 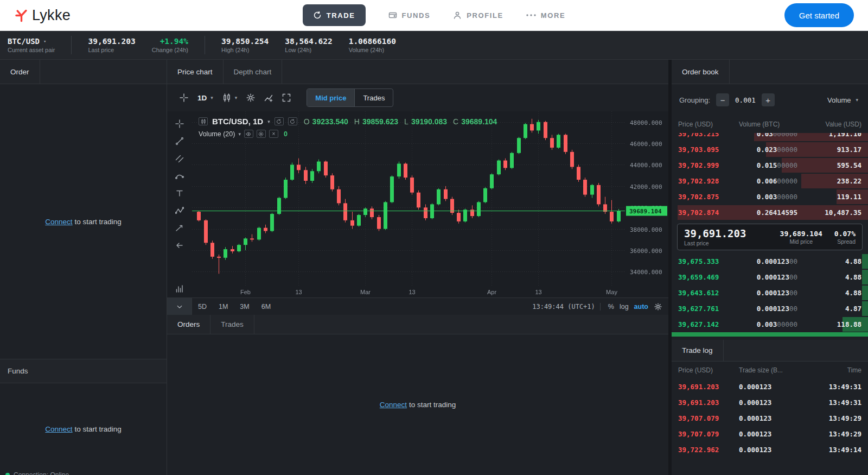 What do you see at coordinates (251, 98) in the screenshot?
I see `chart-settings-button` at bounding box center [251, 98].